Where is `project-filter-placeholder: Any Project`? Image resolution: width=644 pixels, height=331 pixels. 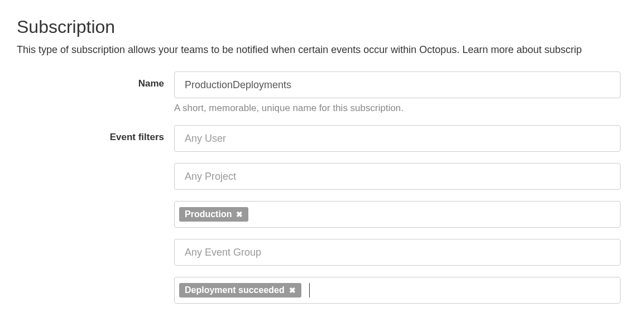 project-filter-placeholder: Any Project is located at coordinates (210, 176).